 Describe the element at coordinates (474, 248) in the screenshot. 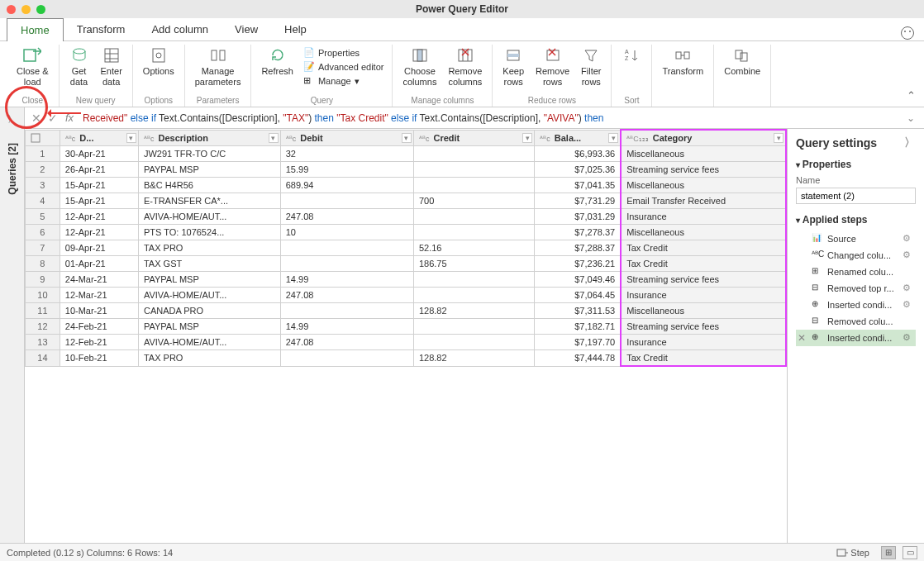

I see `table-cell: 52.16` at that location.